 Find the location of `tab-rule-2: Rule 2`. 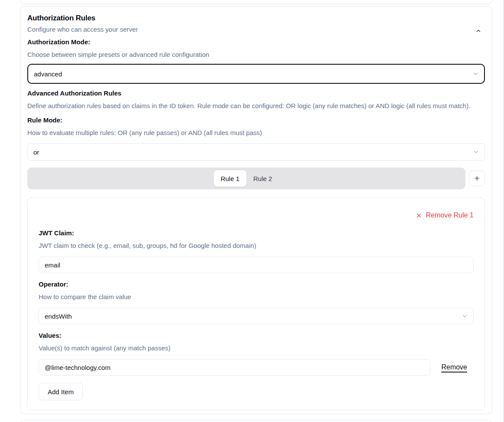

tab-rule-2: Rule 2 is located at coordinates (263, 178).